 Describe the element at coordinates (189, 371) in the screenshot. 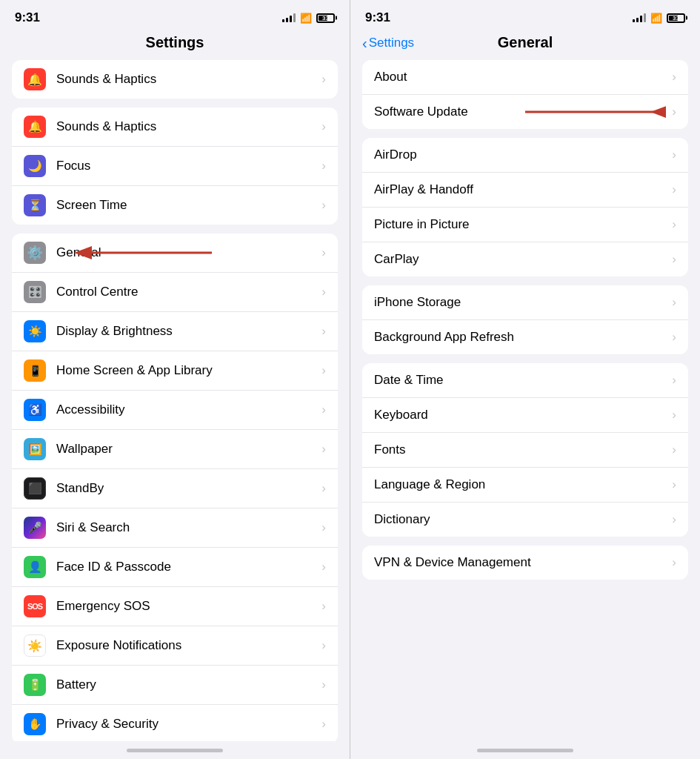

I see `homescreen-label: Home Screen & App Library` at that location.